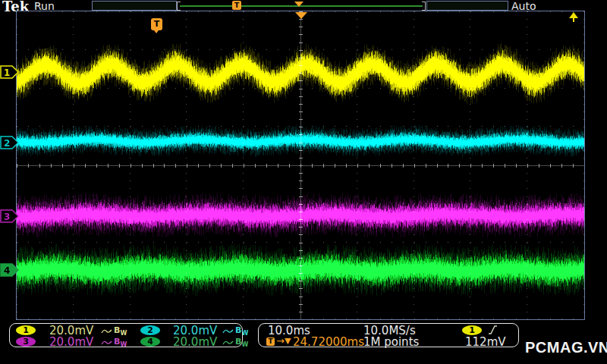 This screenshot has width=607, height=364. Describe the element at coordinates (566, 347) in the screenshot. I see `watermark: PCMAG.VN` at that location.